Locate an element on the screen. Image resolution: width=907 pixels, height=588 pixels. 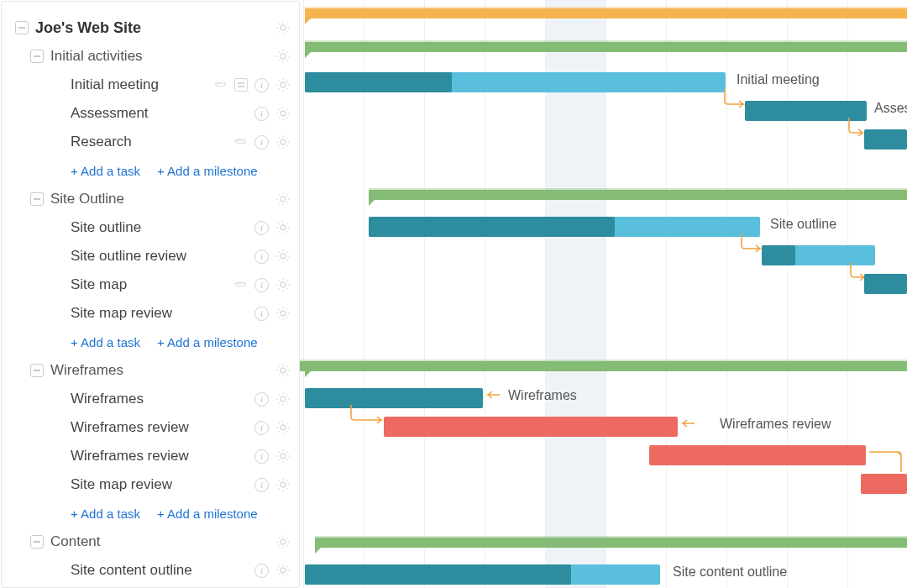
bar-label: Wireframes is located at coordinates (543, 396).